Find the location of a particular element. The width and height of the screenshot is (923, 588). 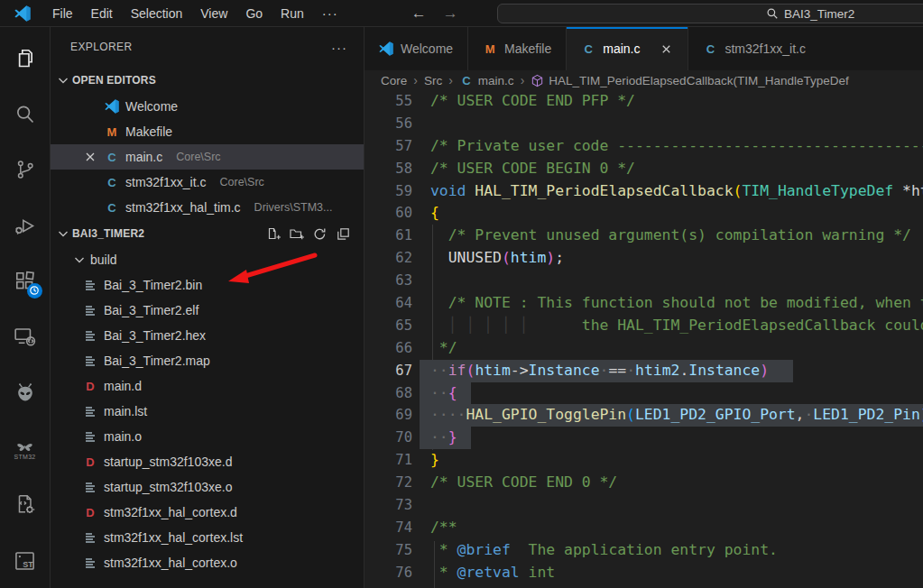

tree-file-main.lst: main.lst is located at coordinates (208, 411).